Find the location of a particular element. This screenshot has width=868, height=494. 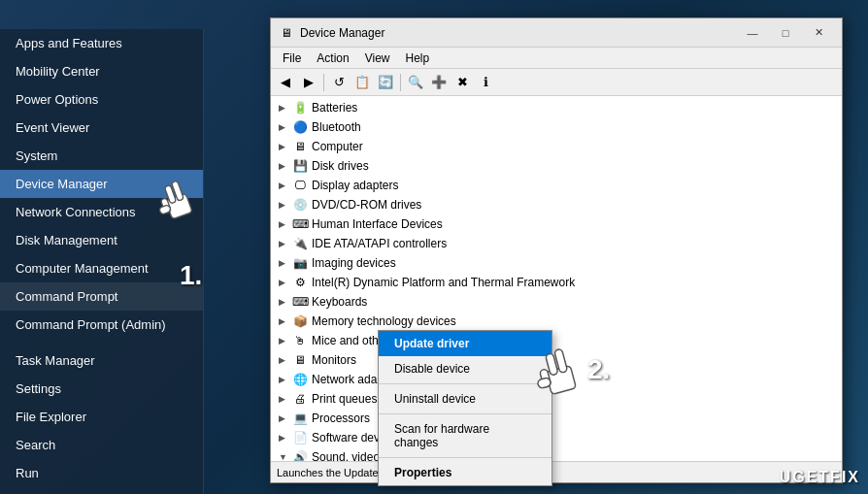

tree-item-display: ▶ 🖵 Display adapters is located at coordinates (556, 185).